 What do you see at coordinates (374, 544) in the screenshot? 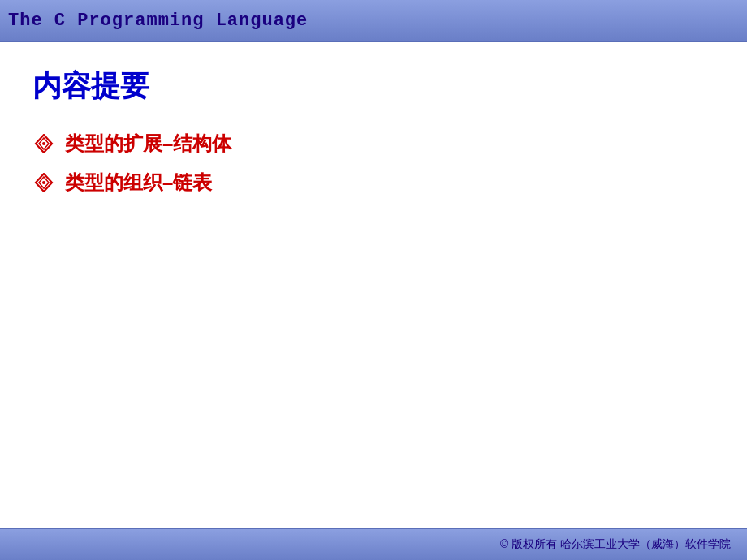
I see `footer-bar: © 版权所有 哈尔滨工业大学（威海）软件学院` at bounding box center [374, 544].